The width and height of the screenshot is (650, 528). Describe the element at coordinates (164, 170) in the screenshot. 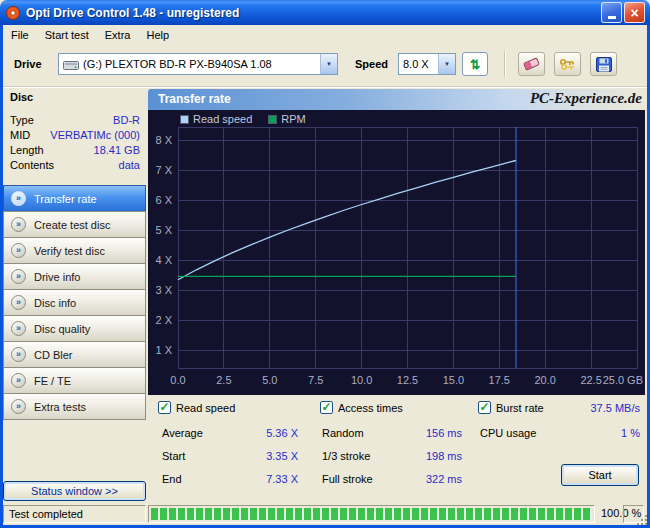

I see `svg-text: 7 X` at that location.